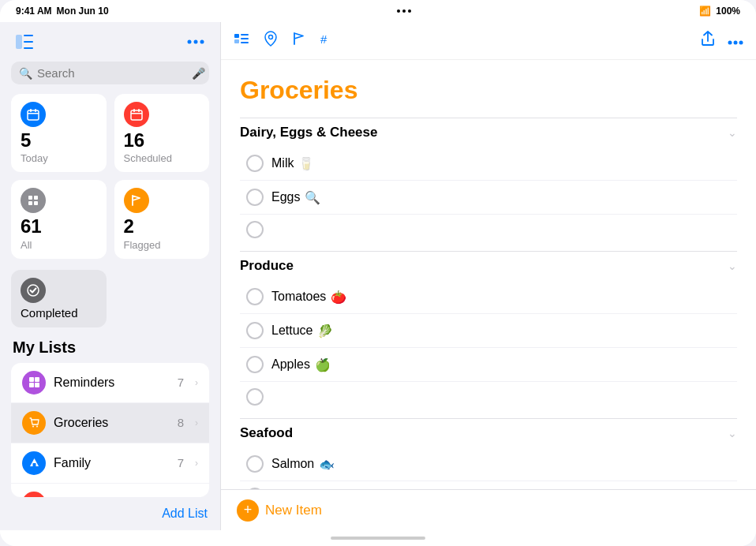 The width and height of the screenshot is (756, 546). Describe the element at coordinates (112, 423) in the screenshot. I see `groceries-name: Groceries` at that location.